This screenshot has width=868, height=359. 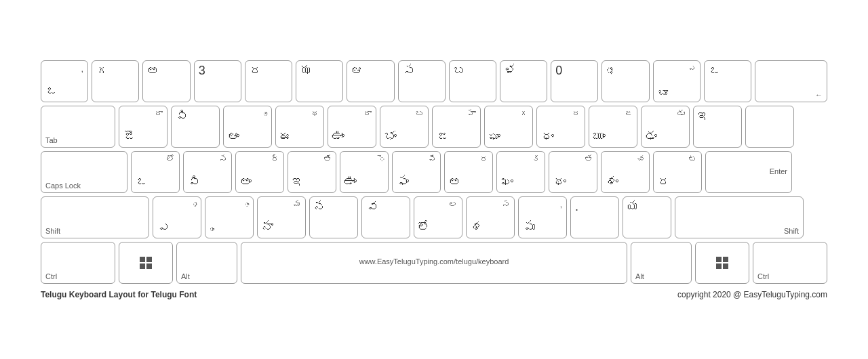 What do you see at coordinates (119, 295) in the screenshot?
I see `footer-left: Telugu Keyboard Layout for Telugu Font` at bounding box center [119, 295].